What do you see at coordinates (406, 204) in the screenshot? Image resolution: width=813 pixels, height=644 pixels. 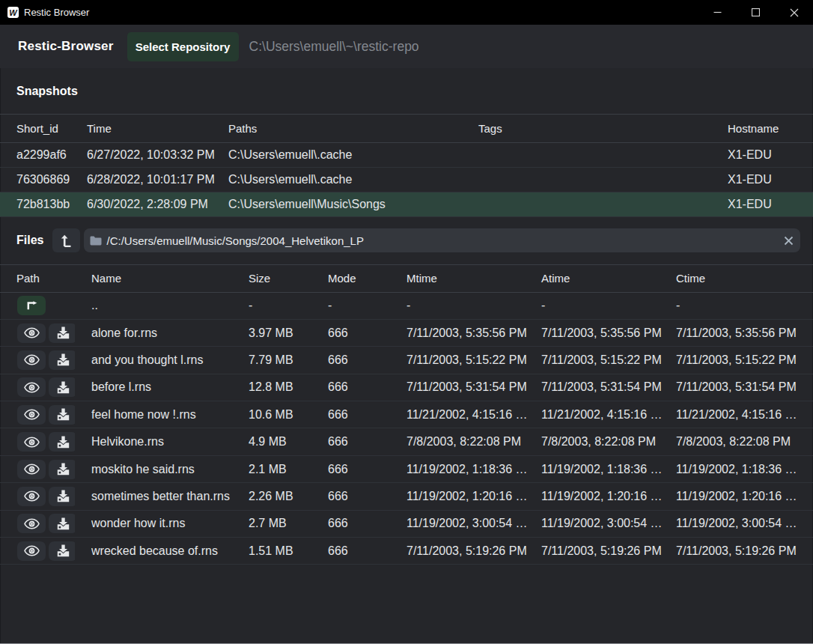 I see `snapshot-row-selected: 72b813bb 6/30/2022, 2:28:09 PM C:\Users\…` at bounding box center [406, 204].